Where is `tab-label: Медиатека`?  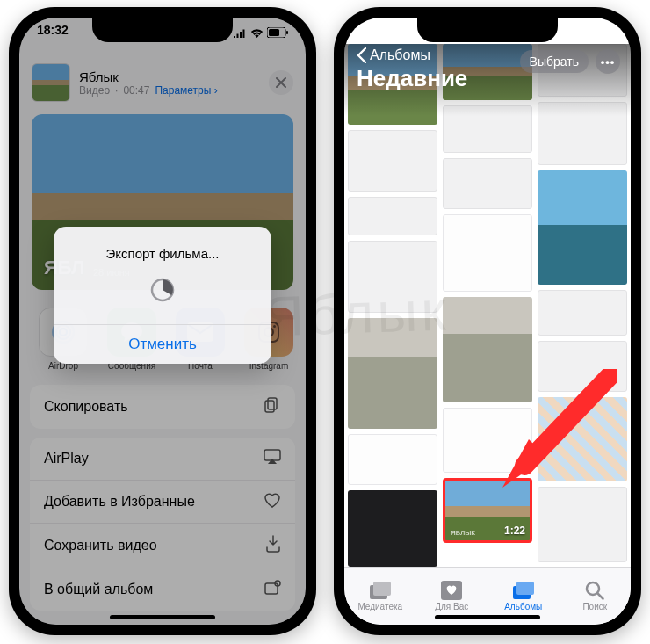
tab-label: Медиатека is located at coordinates (379, 606).